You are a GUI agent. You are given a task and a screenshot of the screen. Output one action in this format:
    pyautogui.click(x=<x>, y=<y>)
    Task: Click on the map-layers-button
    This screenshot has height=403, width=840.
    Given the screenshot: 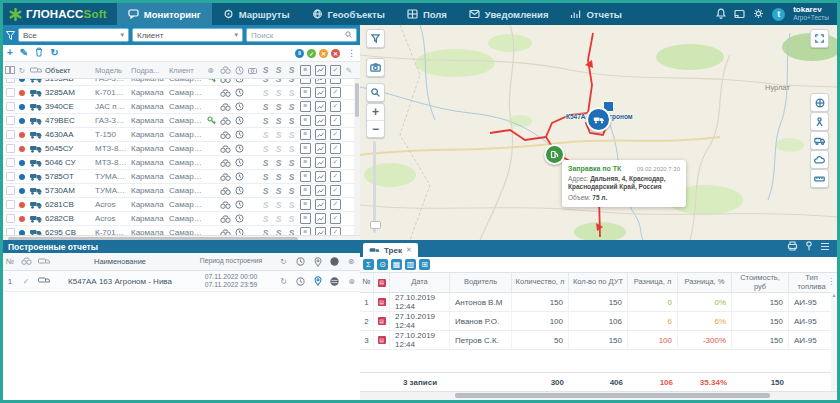 What is the action you would take?
    pyautogui.click(x=820, y=102)
    